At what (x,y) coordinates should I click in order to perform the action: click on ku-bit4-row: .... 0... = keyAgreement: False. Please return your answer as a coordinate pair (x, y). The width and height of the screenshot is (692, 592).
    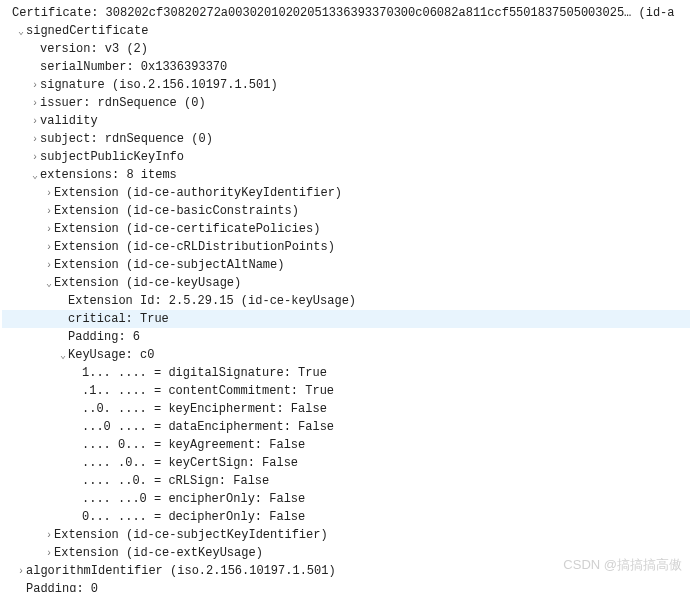
    Looking at the image, I should click on (346, 445).